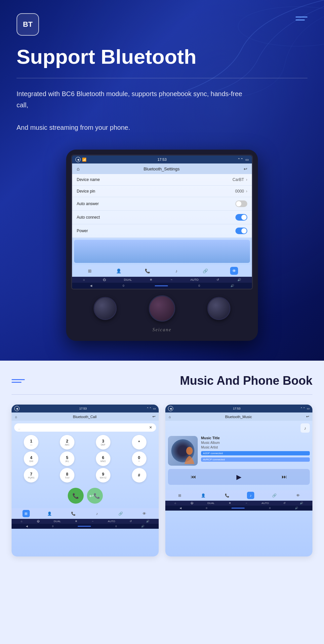 The width and height of the screenshot is (324, 644). I want to click on ctrl-vol: 🔊, so click(239, 280).